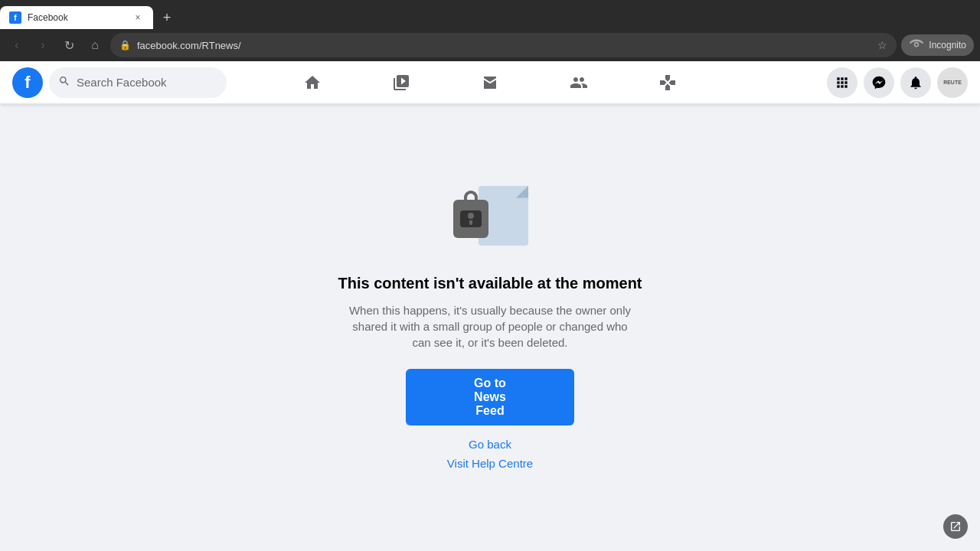  I want to click on tab-title: Facebook, so click(77, 18).